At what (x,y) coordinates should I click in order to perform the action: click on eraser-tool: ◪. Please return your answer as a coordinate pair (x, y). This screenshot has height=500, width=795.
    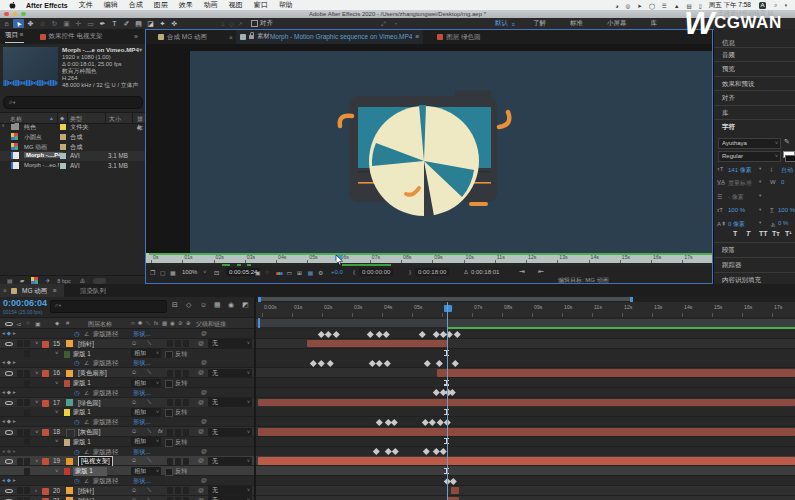
    Looking at the image, I should click on (150, 24).